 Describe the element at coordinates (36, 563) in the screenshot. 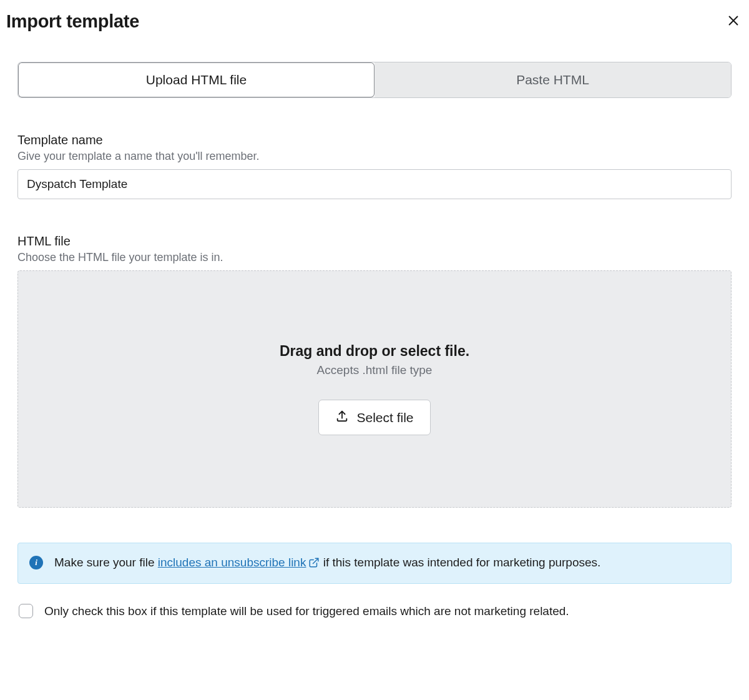

I see `info-icon: i` at that location.